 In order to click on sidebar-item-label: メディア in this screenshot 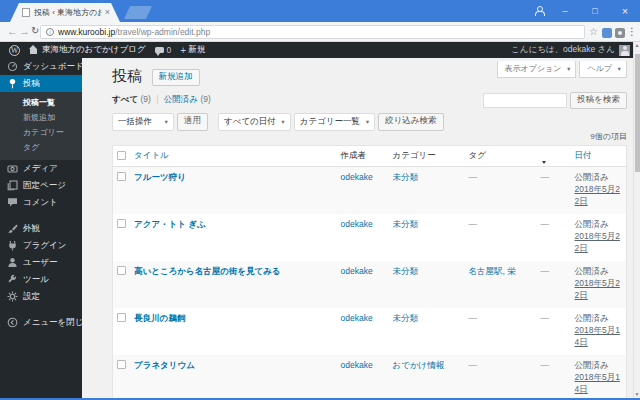, I will do `click(40, 169)`.